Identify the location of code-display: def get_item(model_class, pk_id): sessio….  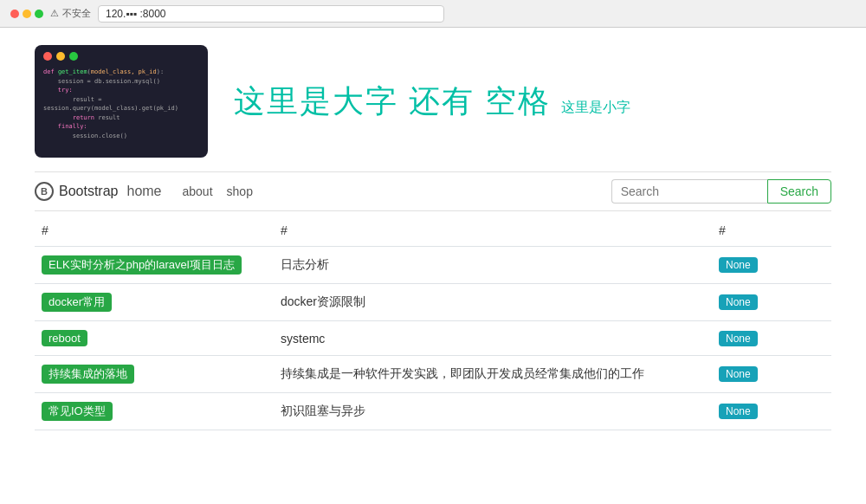
(121, 104).